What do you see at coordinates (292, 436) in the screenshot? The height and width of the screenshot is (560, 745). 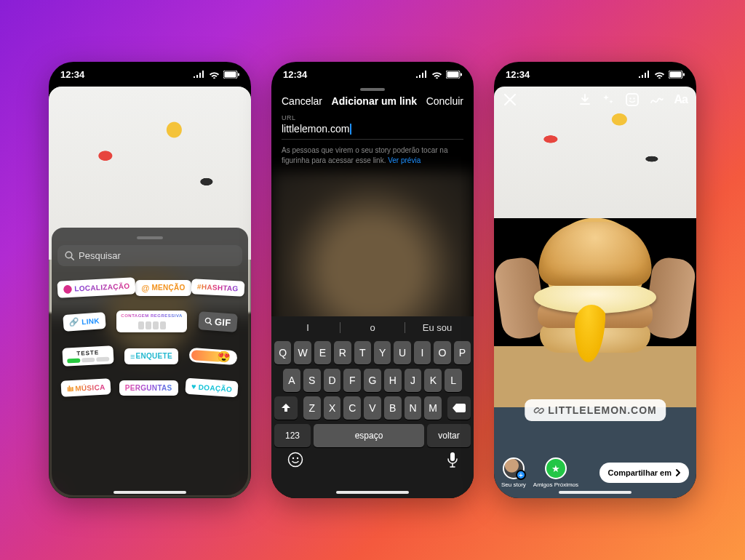 I see `numbers-key: 123` at bounding box center [292, 436].